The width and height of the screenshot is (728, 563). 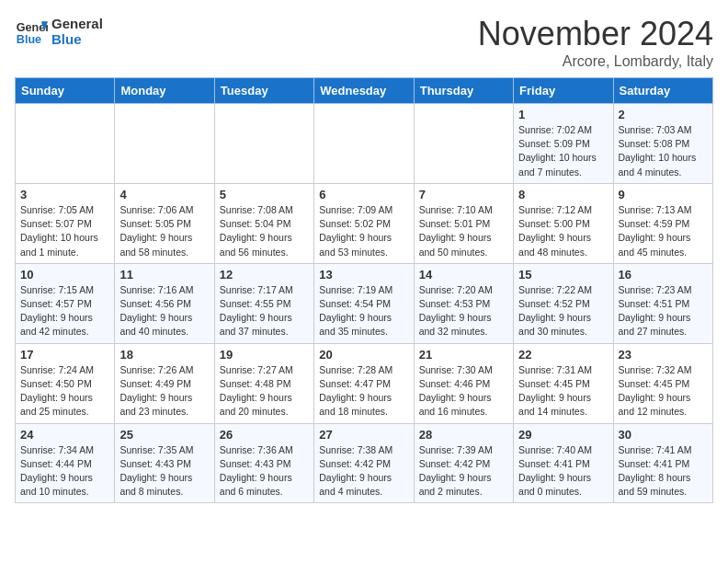 I want to click on day-detail: Sunrise: 7:35 AM Sunset: 4:43 PM Dayligh…, so click(x=164, y=471).